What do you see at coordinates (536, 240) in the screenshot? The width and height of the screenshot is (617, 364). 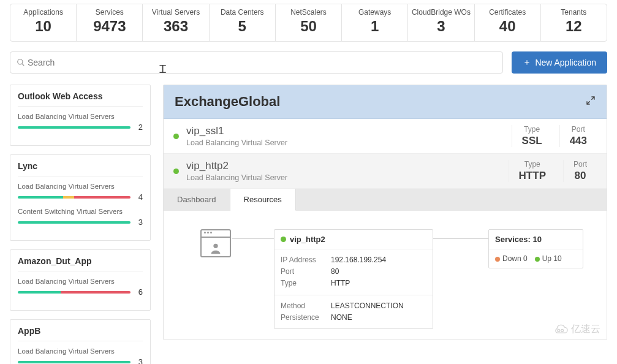 I see `services-title: Services: 10` at bounding box center [536, 240].